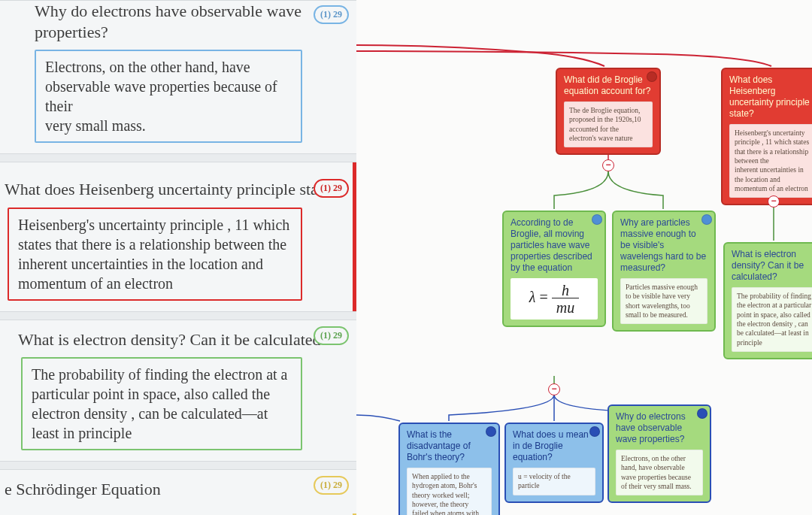  Describe the element at coordinates (664, 301) in the screenshot. I see `node-body: Particles massive enough to be visible h…` at that location.